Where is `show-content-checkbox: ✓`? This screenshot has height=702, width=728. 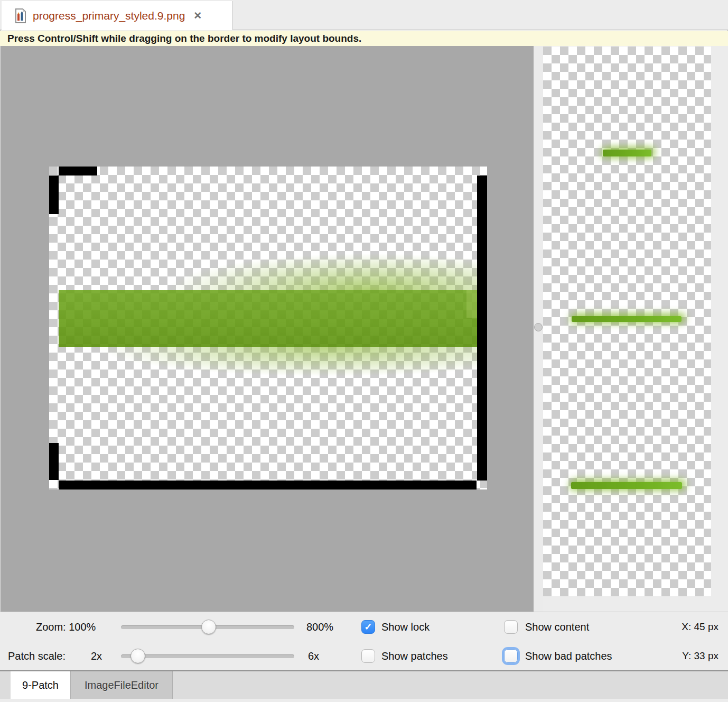 show-content-checkbox: ✓ is located at coordinates (511, 627).